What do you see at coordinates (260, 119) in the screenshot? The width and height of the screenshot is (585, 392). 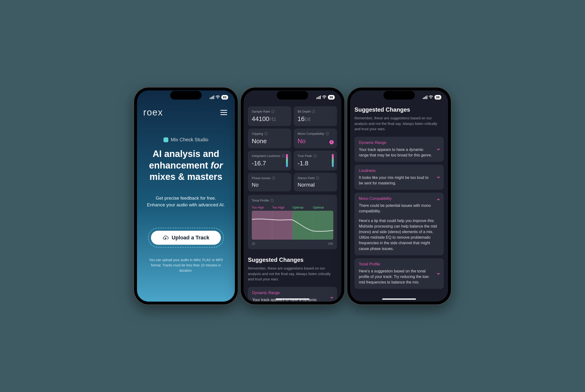 I see `metric-value: 44100` at bounding box center [260, 119].